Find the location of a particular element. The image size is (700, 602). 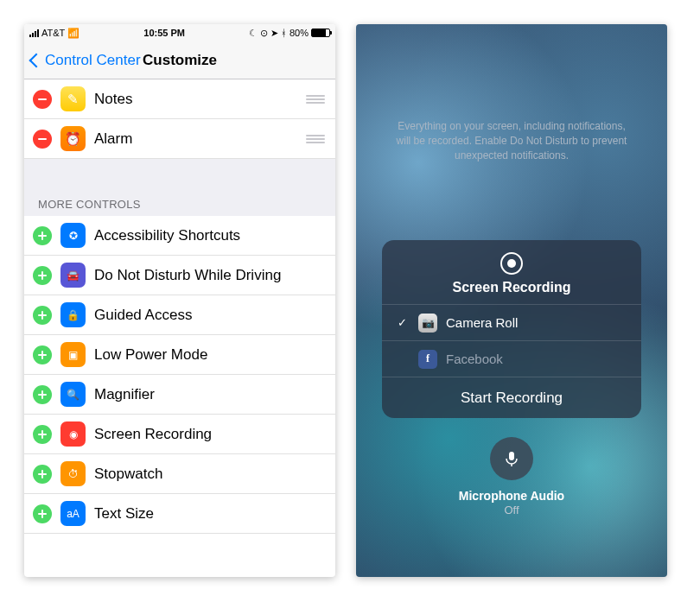

notes-icon: ✎ is located at coordinates (73, 98).